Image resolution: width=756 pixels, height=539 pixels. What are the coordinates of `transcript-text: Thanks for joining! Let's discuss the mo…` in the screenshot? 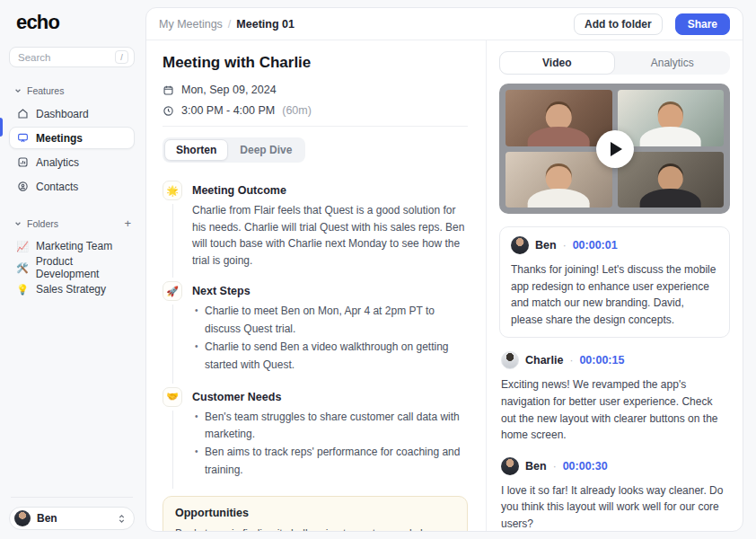 It's located at (614, 295).